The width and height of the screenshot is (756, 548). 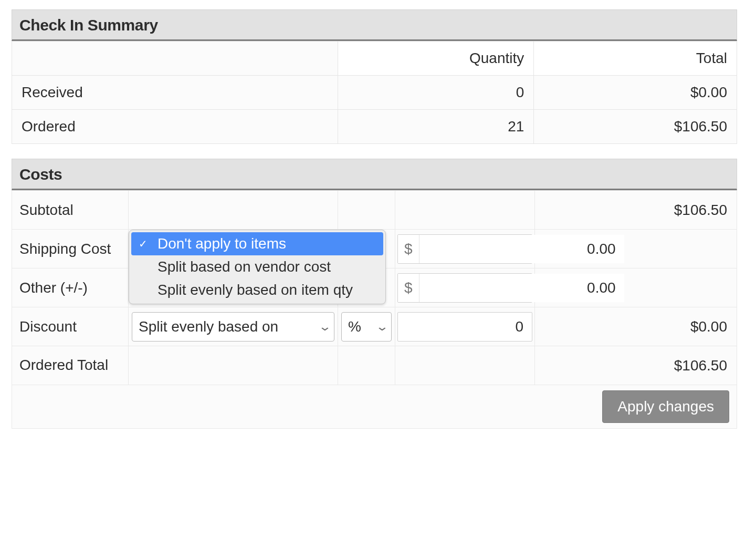 I want to click on costs-footer: Apply changes, so click(x=375, y=407).